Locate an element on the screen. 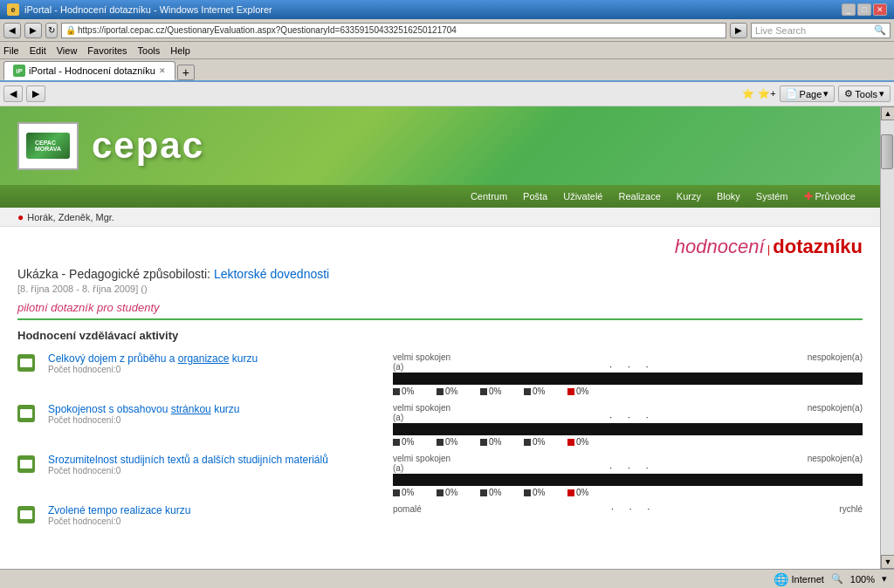 The image size is (894, 588). item-right-0: velmi spokojen(a) · · · nespokojen(a) 0% is located at coordinates (628, 374).